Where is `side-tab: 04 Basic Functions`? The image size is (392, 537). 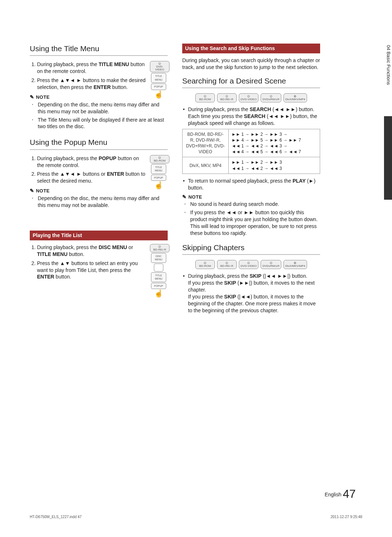
side-tab: 04 Basic Functions is located at coordinates (388, 65).